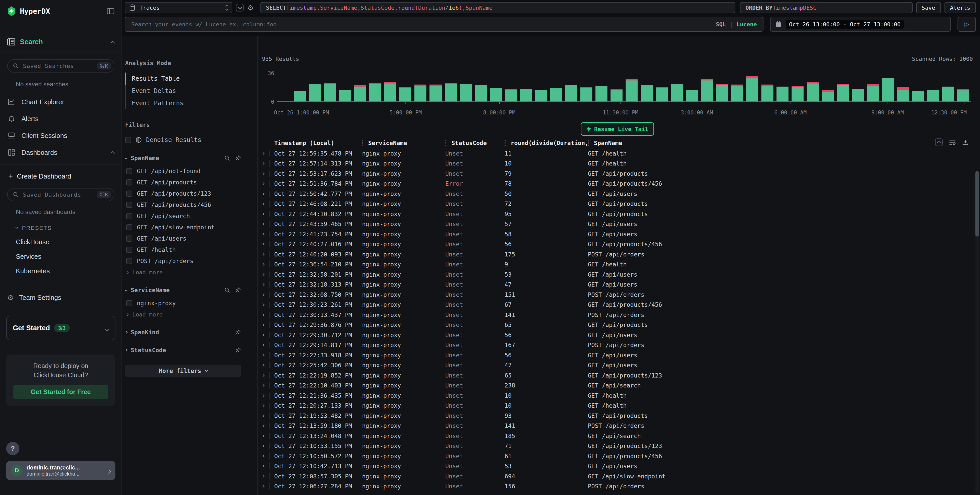 The width and height of the screenshot is (980, 495). I want to click on filter-item: GET /api/products, so click(183, 183).